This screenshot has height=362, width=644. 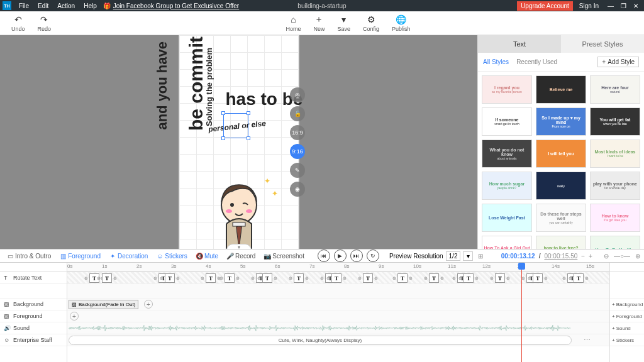 I want to click on subtab-all-styles: All Styles, so click(x=496, y=62).